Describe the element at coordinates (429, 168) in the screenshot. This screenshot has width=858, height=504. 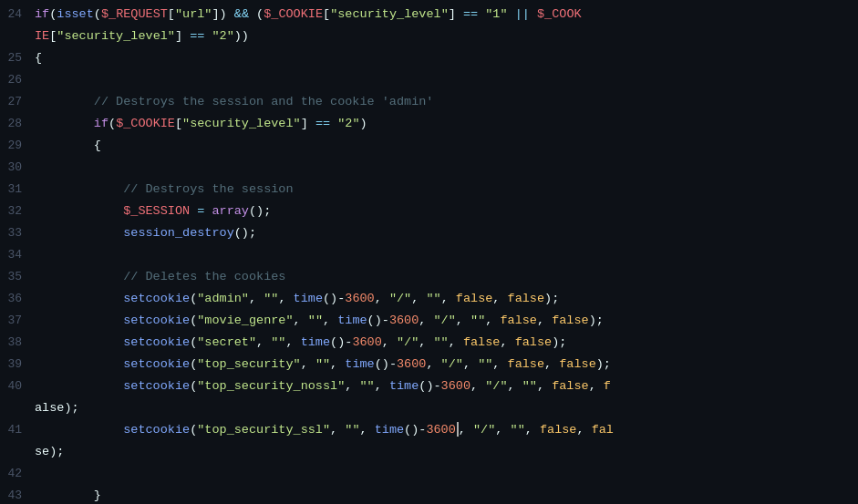
I see `table-row: 30` at that location.